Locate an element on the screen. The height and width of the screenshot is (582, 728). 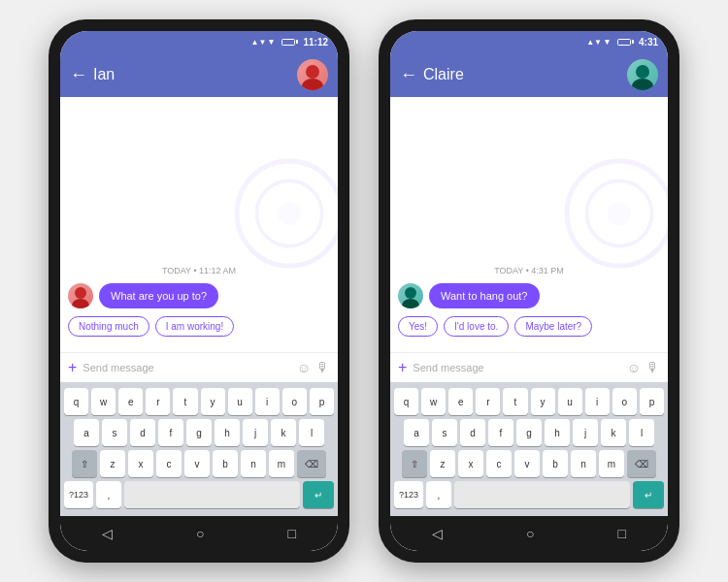
key-x-2: x is located at coordinates (471, 464).